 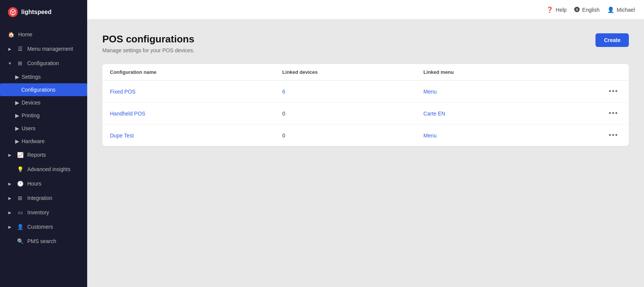 What do you see at coordinates (44, 241) in the screenshot?
I see `sidebar-item-pms-search: ▶ 🔍 PMS search` at bounding box center [44, 241].